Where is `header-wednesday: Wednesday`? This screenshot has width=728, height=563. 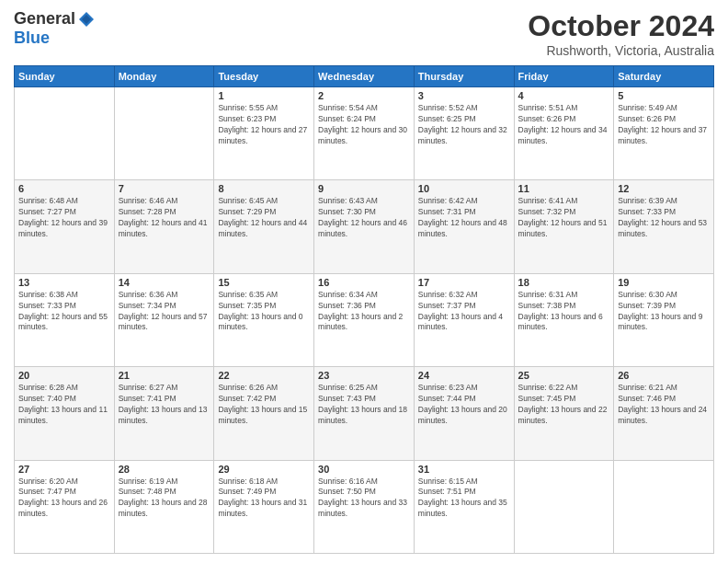 header-wednesday: Wednesday is located at coordinates (364, 77).